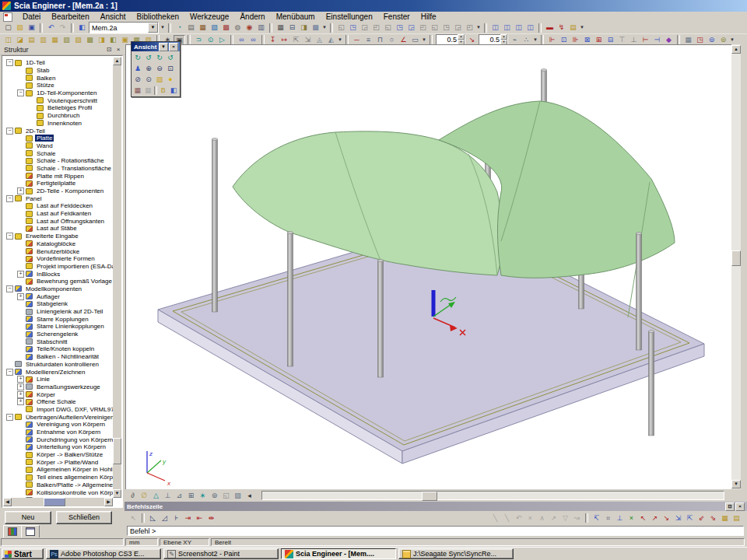  I want to click on menu-ansicht: Ansicht, so click(114, 17).